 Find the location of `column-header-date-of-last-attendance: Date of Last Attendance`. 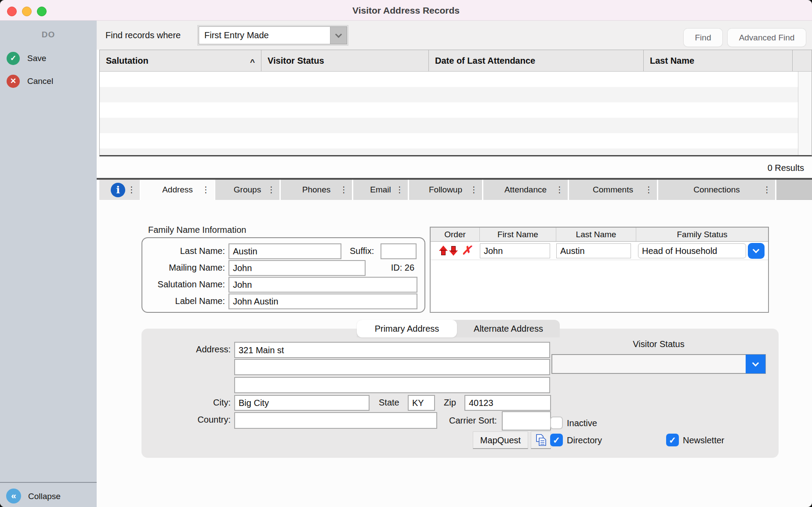

column-header-date-of-last-attendance: Date of Last Attendance is located at coordinates (536, 61).